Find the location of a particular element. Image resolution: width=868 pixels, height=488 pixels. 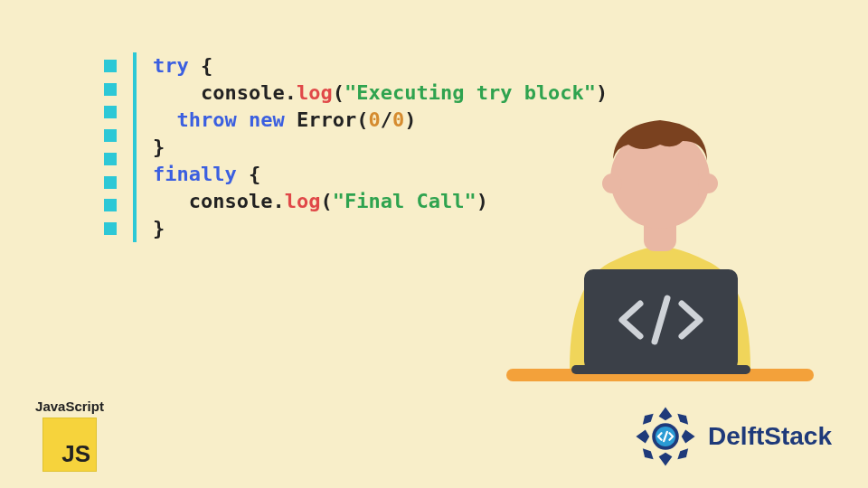

delftstack-logo-icon is located at coordinates (665, 436).